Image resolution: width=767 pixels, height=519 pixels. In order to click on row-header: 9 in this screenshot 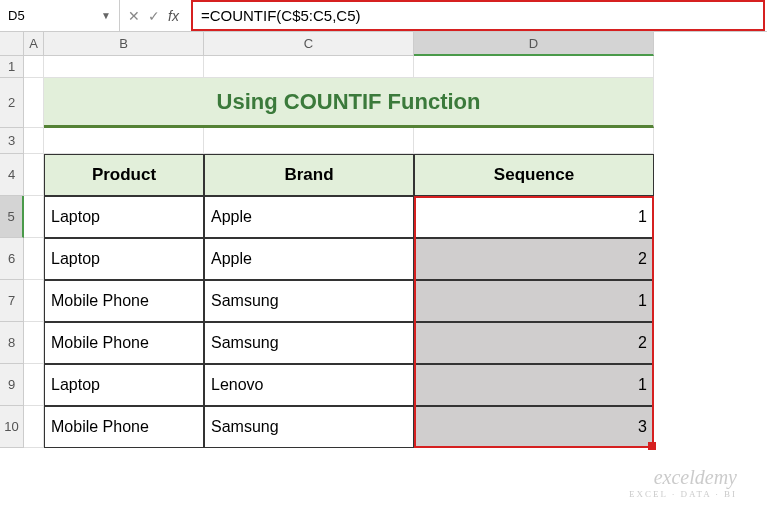, I will do `click(12, 385)`.